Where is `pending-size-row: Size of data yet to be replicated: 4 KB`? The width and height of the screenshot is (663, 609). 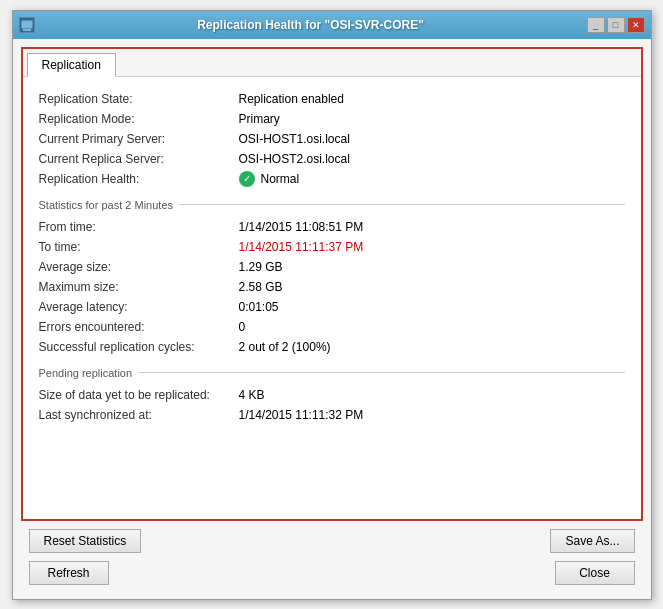
pending-size-row: Size of data yet to be replicated: 4 KB is located at coordinates (332, 395).